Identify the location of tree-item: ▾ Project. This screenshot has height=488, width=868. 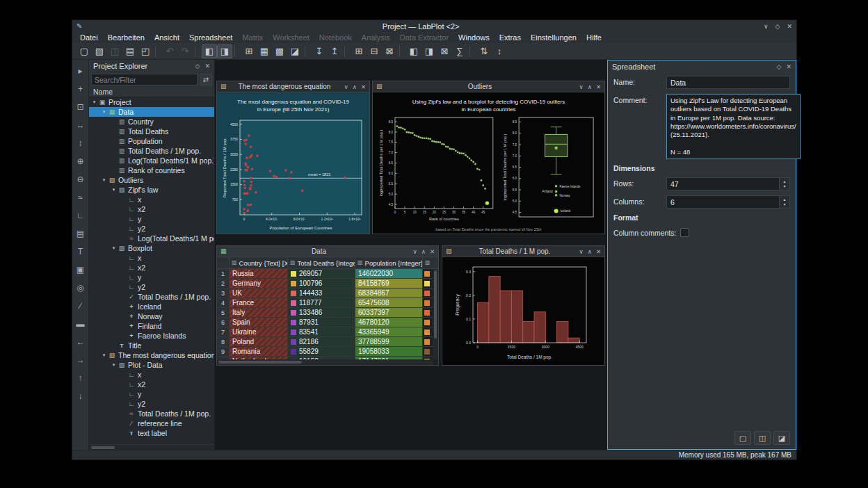
(152, 102).